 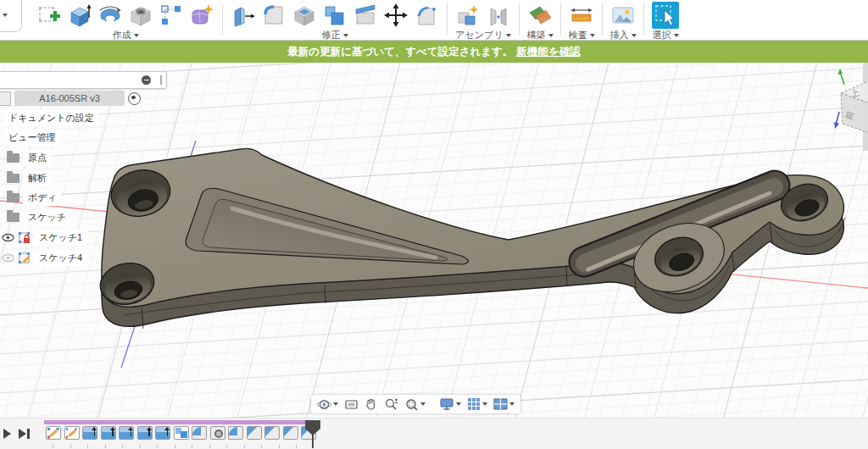 What do you see at coordinates (29, 178) in the screenshot?
I see `browser-row-analysis: 解析` at bounding box center [29, 178].